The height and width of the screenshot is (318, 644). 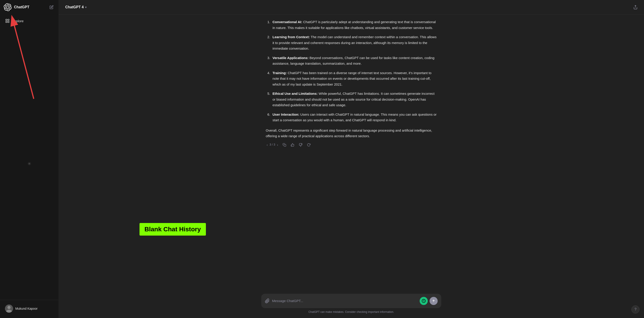 What do you see at coordinates (300, 145) in the screenshot?
I see `thumbs-down-icon` at bounding box center [300, 145].